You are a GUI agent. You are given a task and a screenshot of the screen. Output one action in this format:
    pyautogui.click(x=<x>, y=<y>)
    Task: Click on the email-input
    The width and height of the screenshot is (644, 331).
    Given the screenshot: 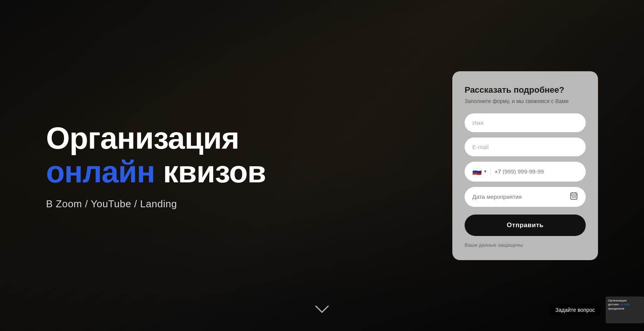 What is the action you would take?
    pyautogui.click(x=525, y=147)
    